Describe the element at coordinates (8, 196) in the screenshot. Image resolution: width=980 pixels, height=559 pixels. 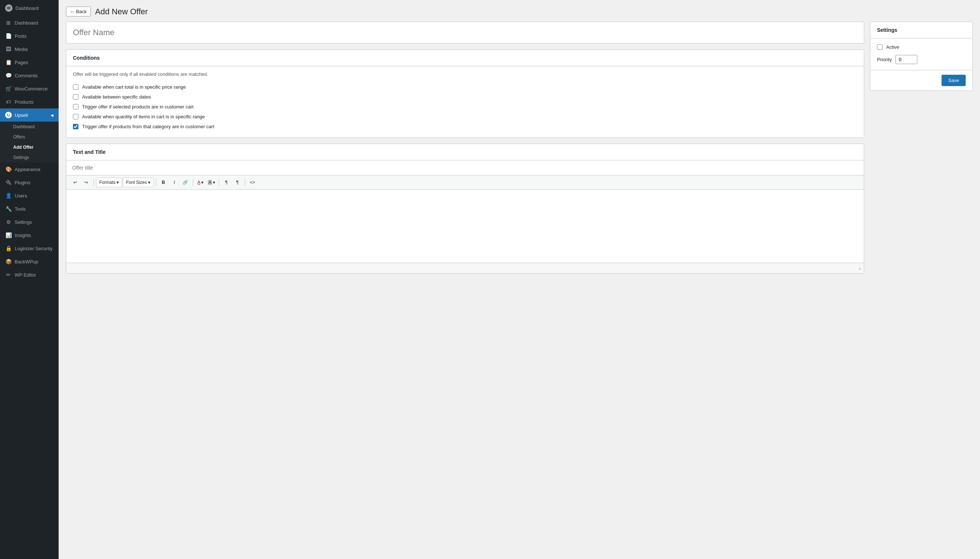
I see `users-icon: 👤` at that location.